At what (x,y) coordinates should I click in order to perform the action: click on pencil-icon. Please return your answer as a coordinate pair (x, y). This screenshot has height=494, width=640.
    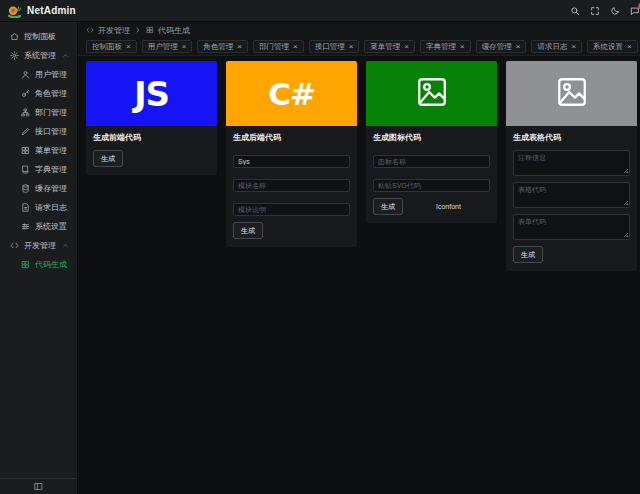
    Looking at the image, I should click on (26, 132).